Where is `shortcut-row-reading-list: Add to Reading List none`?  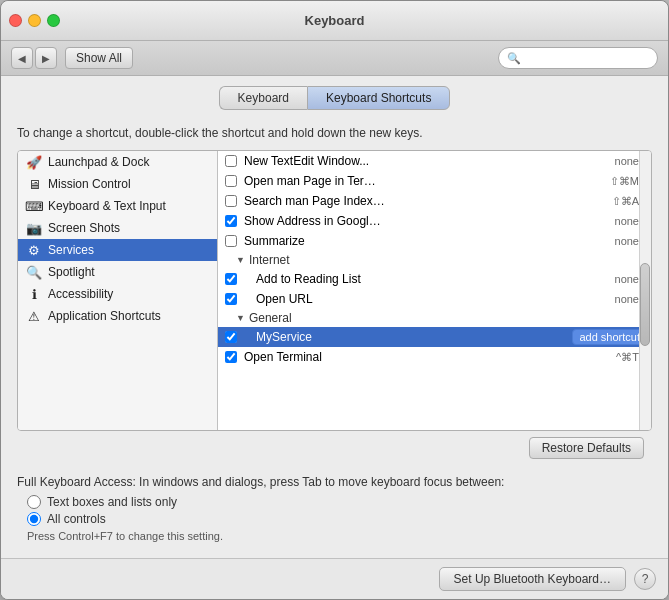 shortcut-row-reading-list: Add to Reading List none is located at coordinates (434, 279).